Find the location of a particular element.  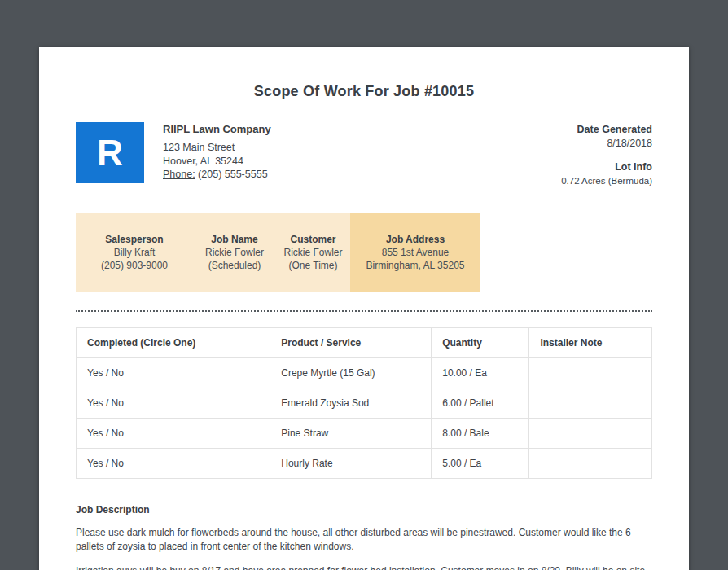

cell-quantity: 8.00 / Bale is located at coordinates (480, 433).